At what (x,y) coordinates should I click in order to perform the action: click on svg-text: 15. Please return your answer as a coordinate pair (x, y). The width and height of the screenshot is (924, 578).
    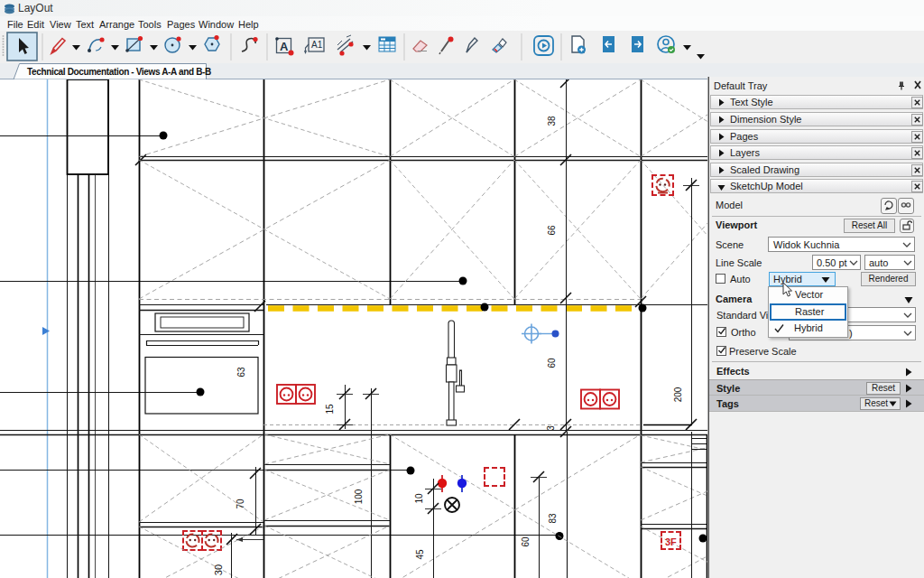
    Looking at the image, I should click on (330, 409).